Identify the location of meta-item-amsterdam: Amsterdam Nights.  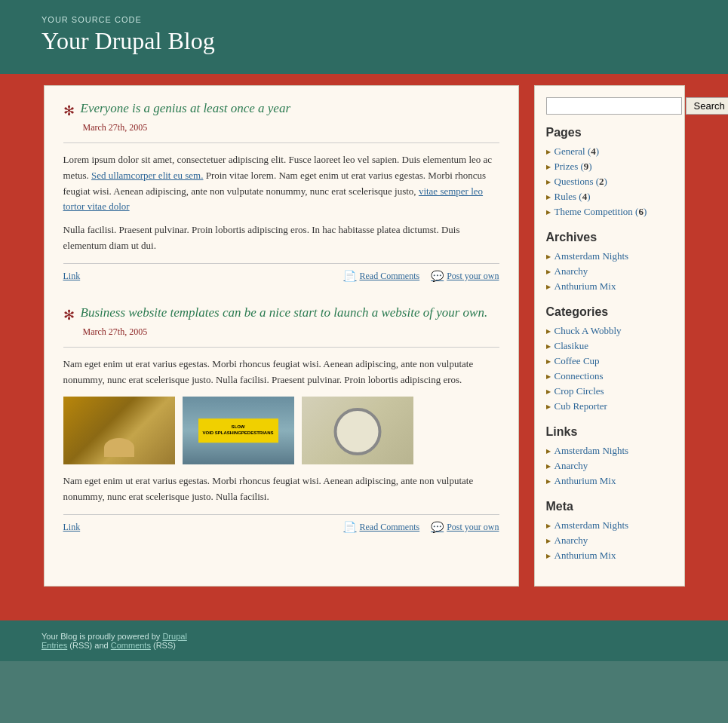
(610, 525).